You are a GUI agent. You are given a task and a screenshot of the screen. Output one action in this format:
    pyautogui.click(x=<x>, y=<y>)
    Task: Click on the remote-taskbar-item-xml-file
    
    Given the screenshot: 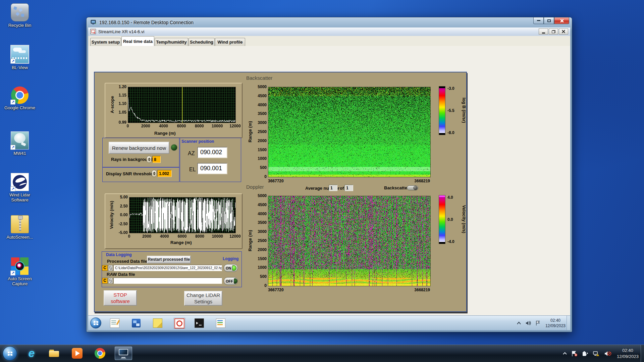 What is the action you would take?
    pyautogui.click(x=221, y=323)
    